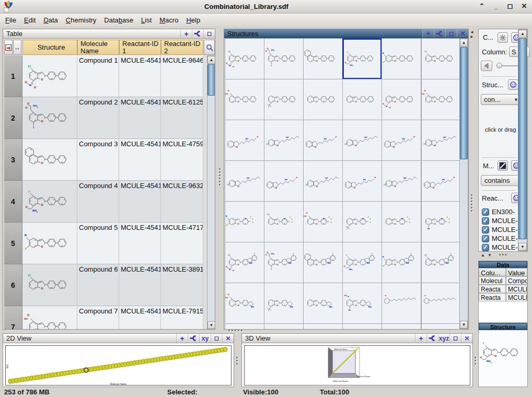 This screenshot has height=397, width=532. I want to click on scatter-plot-3d: Molecule NameMolecule NameMolecule Name, so click(357, 366).